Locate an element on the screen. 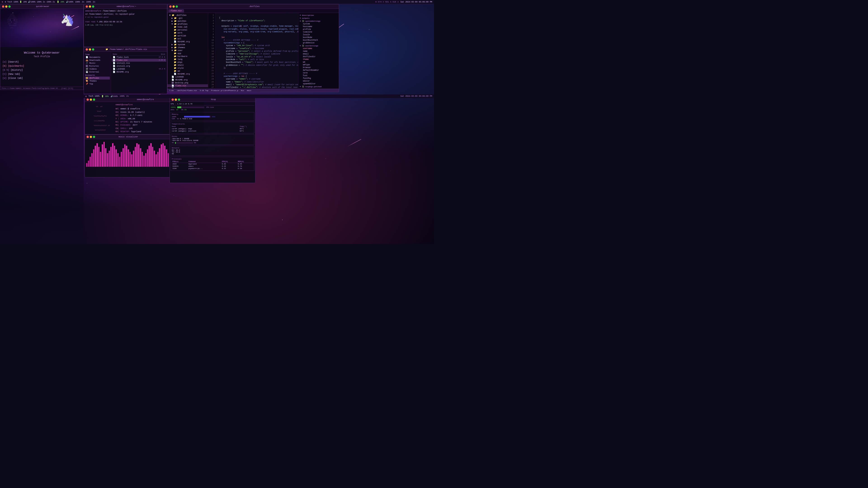 The image size is (868, 488). term-max-btn is located at coordinates (93, 7).